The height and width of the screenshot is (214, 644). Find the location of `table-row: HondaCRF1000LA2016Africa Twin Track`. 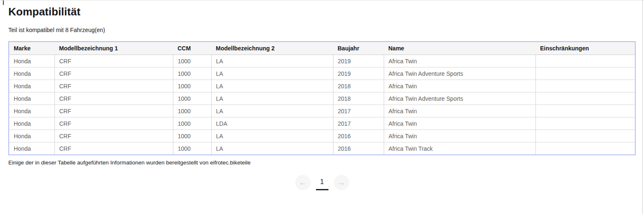

table-row: HondaCRF1000LA2016Africa Twin Track is located at coordinates (322, 149).